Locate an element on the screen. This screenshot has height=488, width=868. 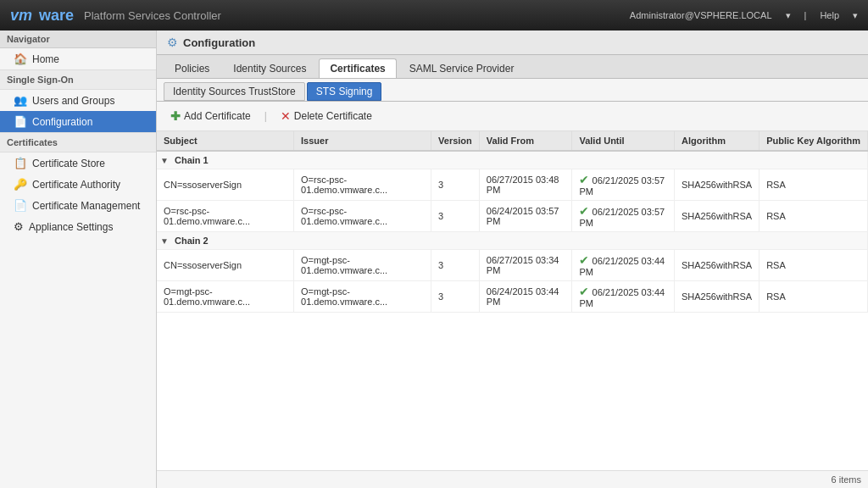
sub-tab-sts-signing: STS Signing is located at coordinates (344, 92).